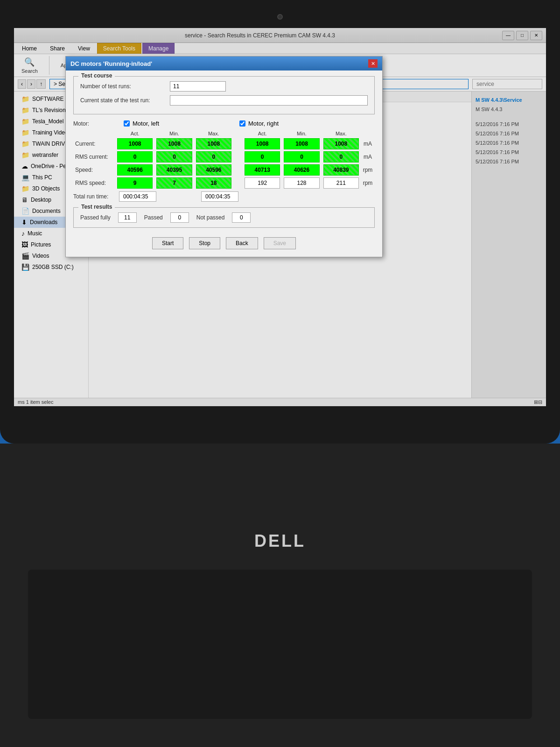  Describe the element at coordinates (224, 170) in the screenshot. I see `speed-row: Speed: 40596 40395 40596 40713 40626 408…` at that location.